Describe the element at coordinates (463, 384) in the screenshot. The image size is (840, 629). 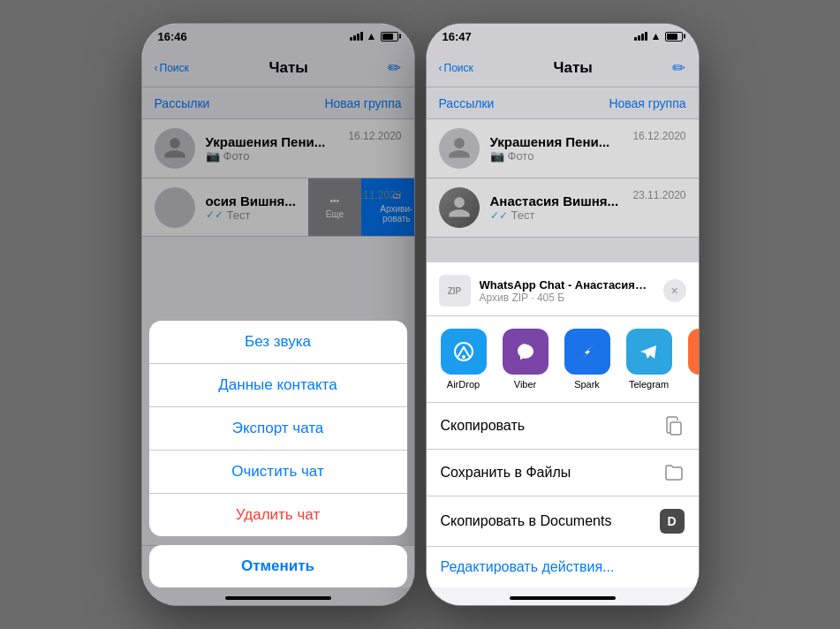
I see `airdrop-label: AirDrop` at that location.